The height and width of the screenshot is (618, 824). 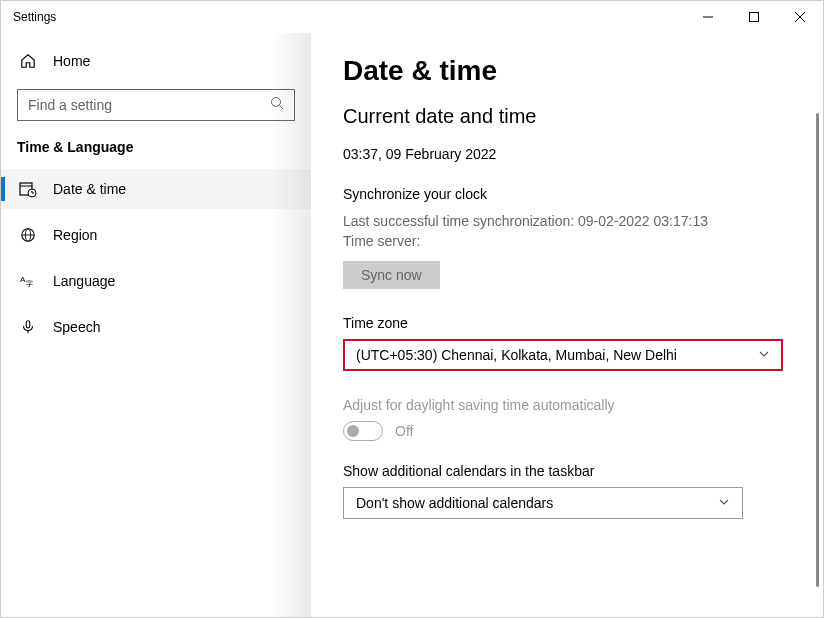 I want to click on window-title: Settings, so click(x=34, y=17).